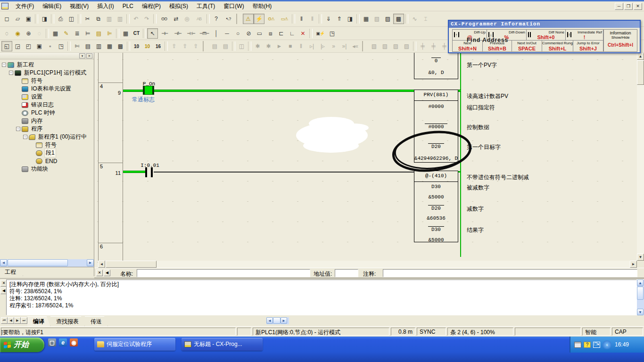  What do you see at coordinates (153, 33) in the screenshot?
I see `selection-mode-button: ↖` at bounding box center [153, 33].